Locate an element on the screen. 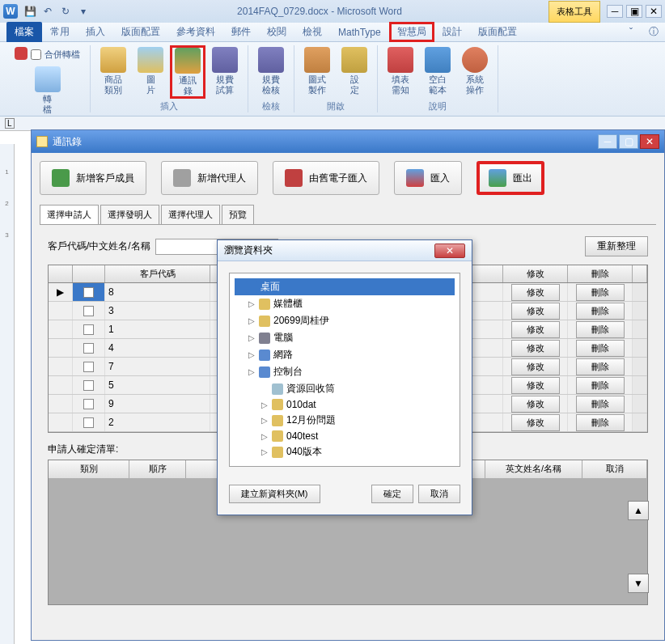 The height and width of the screenshot is (644, 665). browse-close-button: ✕ is located at coordinates (450, 251).